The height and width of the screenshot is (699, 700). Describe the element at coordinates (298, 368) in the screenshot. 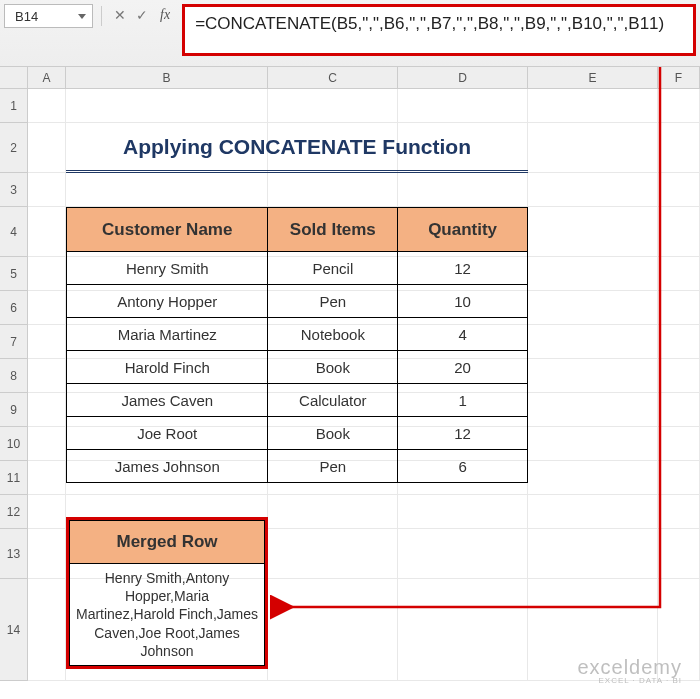

I see `table-row: Harold FinchBook20` at that location.